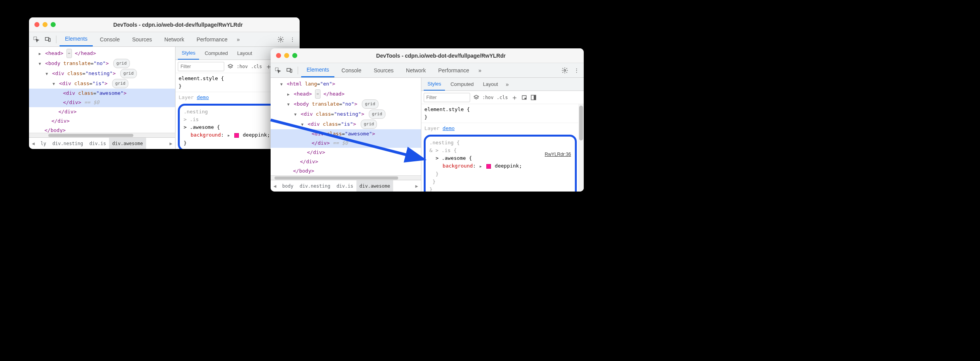 This screenshot has height=361, width=980. What do you see at coordinates (67, 143) in the screenshot?
I see `crumb-nesting: div.nesting` at bounding box center [67, 143].